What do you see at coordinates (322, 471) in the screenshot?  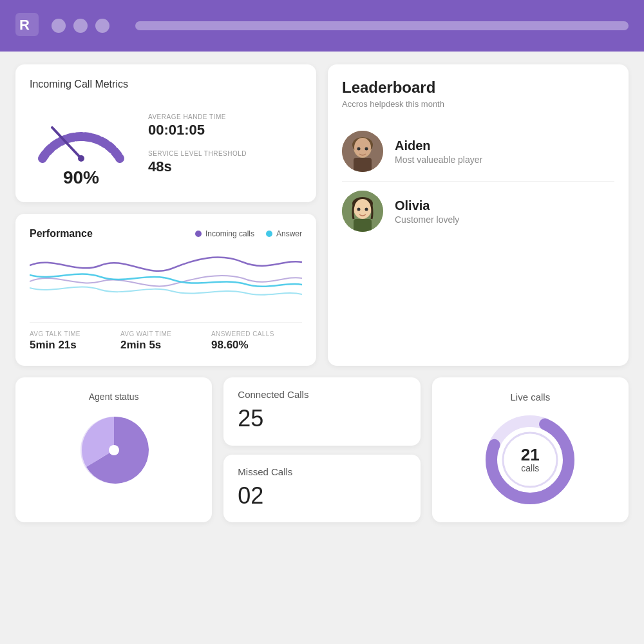 I see `missed-calls-label: Missed Calls` at bounding box center [322, 471].